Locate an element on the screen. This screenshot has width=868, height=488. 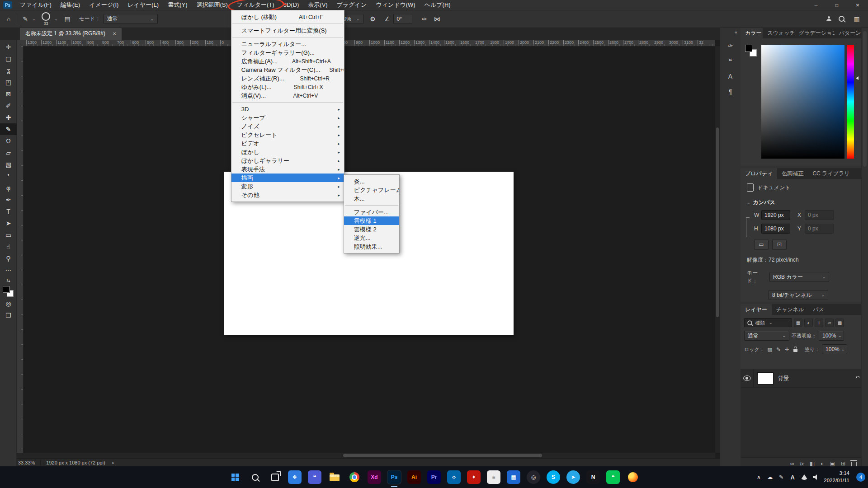
gear-icon: ⚙ is located at coordinates (373, 19).